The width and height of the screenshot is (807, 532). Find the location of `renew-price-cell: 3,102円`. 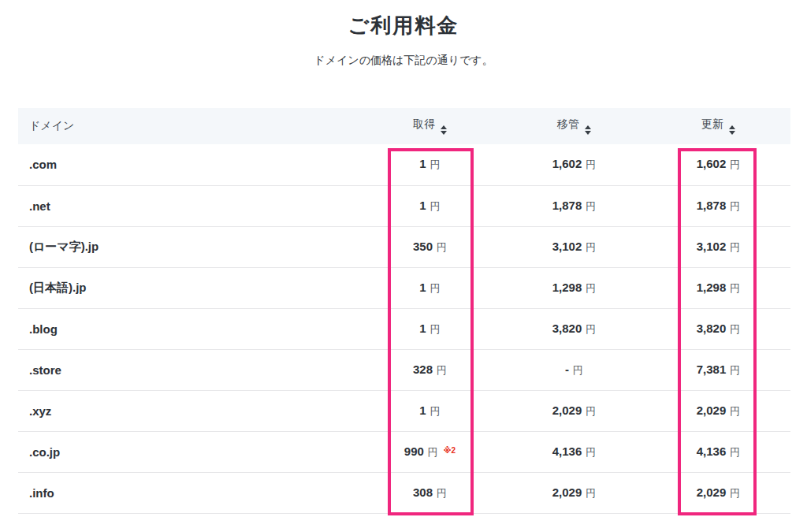

renew-price-cell: 3,102円 is located at coordinates (719, 247).